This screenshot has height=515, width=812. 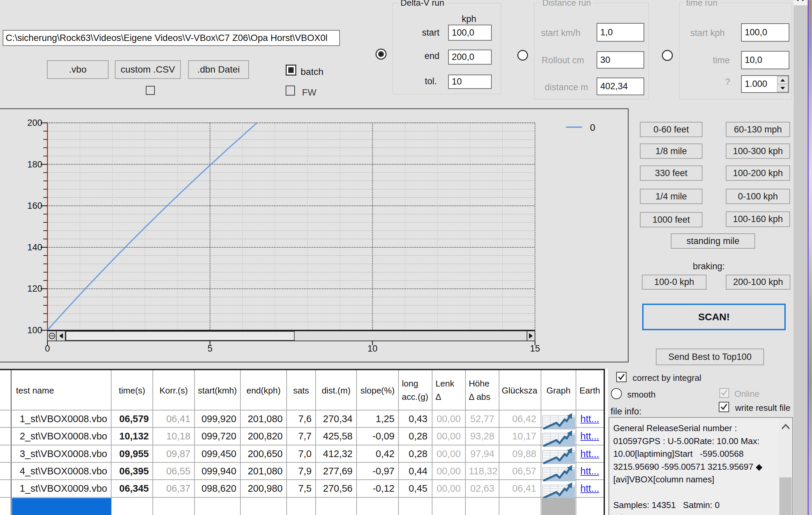 What do you see at coordinates (35, 206) in the screenshot?
I see `svg-text: 160` at bounding box center [35, 206].